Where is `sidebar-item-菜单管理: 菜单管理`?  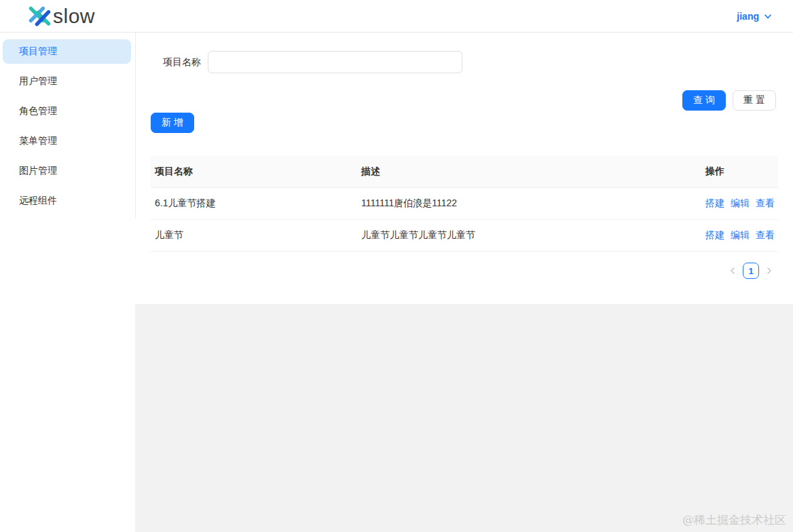 sidebar-item-菜单管理: 菜单管理 is located at coordinates (67, 141).